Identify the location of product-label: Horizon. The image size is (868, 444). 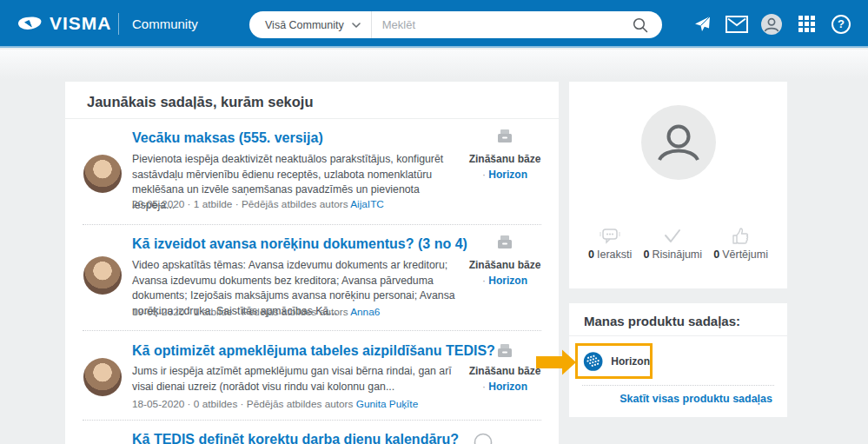
(631, 361).